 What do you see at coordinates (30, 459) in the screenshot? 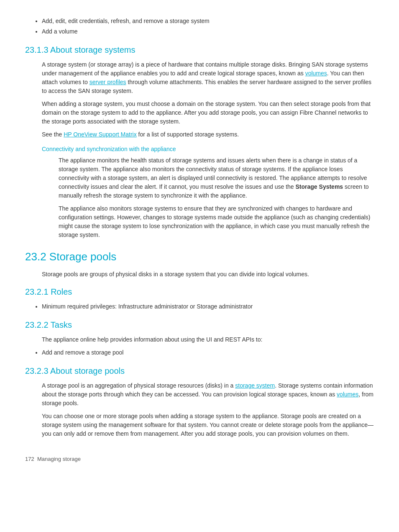
I see `page-number: 172` at bounding box center [30, 459].